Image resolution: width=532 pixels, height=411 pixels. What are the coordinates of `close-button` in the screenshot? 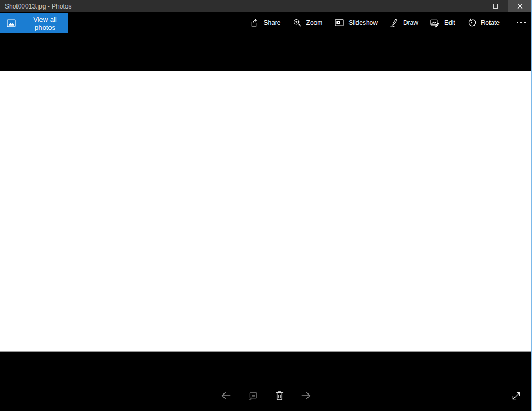 It's located at (520, 6).